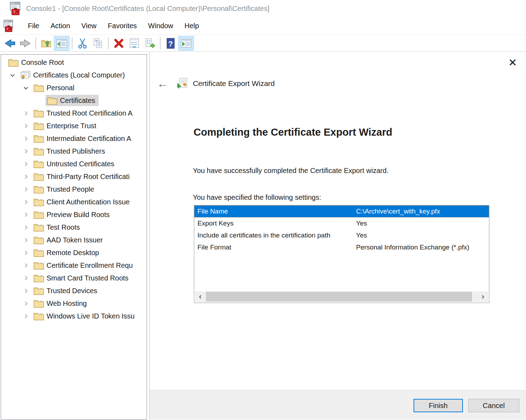 Image resolution: width=526 pixels, height=420 pixels. I want to click on tree-item-content: Trusted People, so click(65, 189).